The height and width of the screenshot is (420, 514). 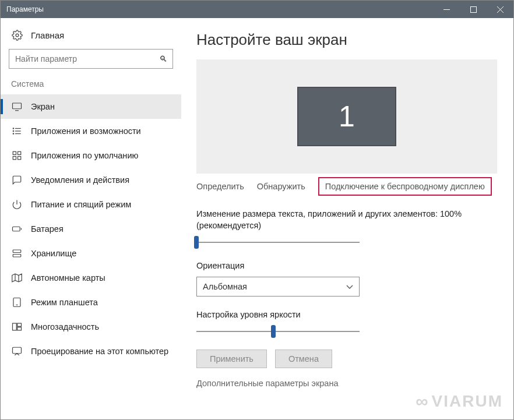 I want to click on sidebar-item-3: Уведомления и действия, so click(x=91, y=180).